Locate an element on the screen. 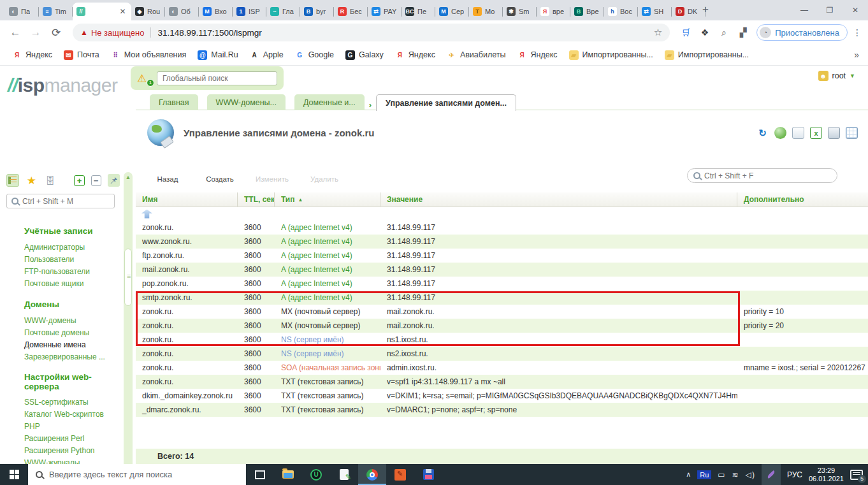  sidebar-item: Пользователи is located at coordinates (62, 259).